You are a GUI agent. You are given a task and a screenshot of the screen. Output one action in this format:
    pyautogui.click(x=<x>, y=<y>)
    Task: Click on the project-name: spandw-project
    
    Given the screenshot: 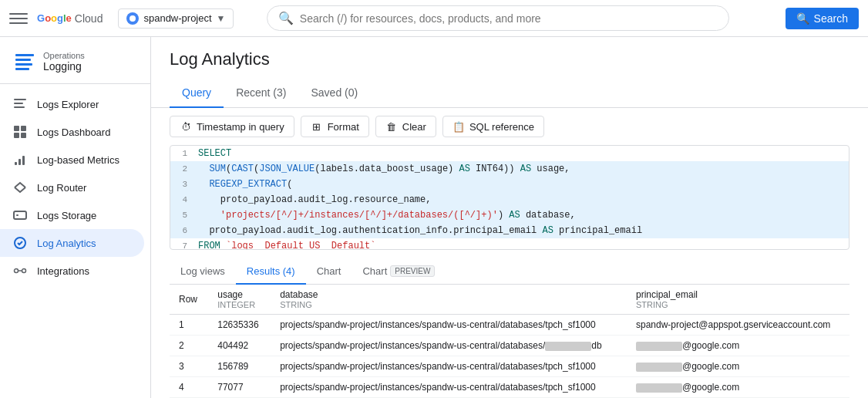 What is the action you would take?
    pyautogui.click(x=177, y=19)
    